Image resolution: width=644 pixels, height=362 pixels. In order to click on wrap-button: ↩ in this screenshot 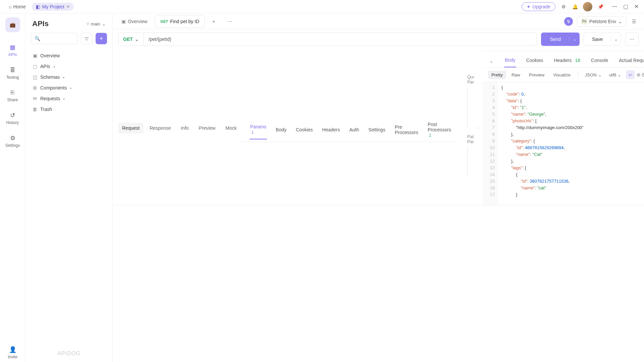, I will do `click(630, 75)`.